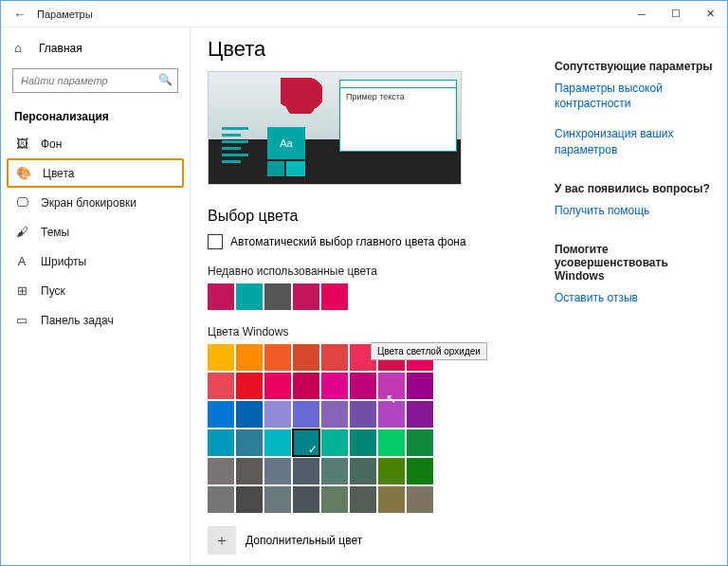  What do you see at coordinates (301, 96) in the screenshot?
I see `preview-flowers` at bounding box center [301, 96].